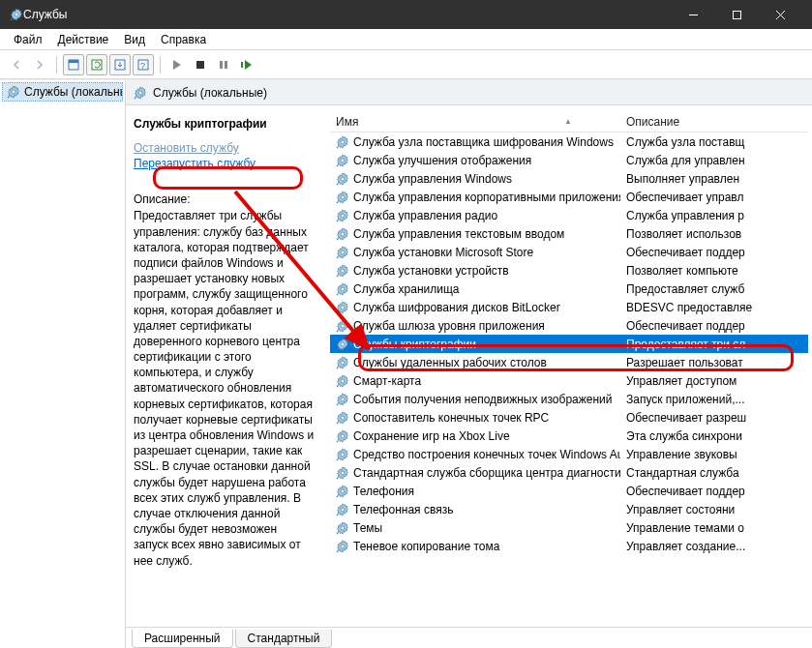 The height and width of the screenshot is (648, 812). I want to click on cell-name: Служба управления корпоративными приложе…, so click(475, 197).